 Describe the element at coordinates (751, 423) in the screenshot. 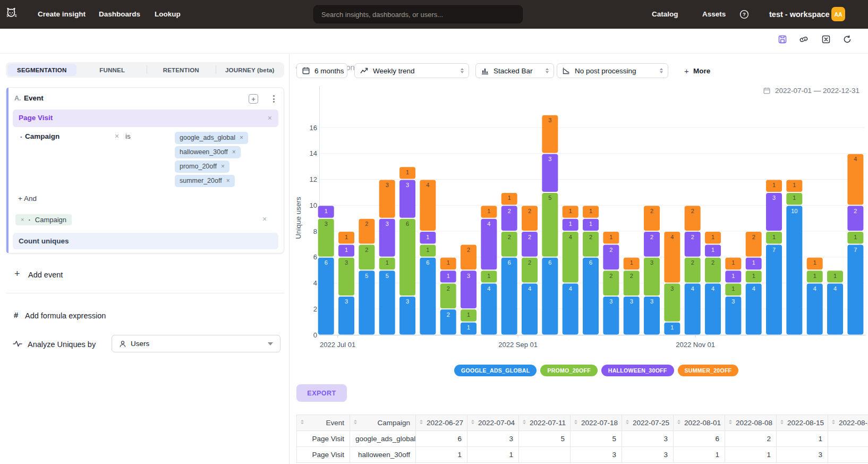

I see `table-header: 2022-08-08` at that location.